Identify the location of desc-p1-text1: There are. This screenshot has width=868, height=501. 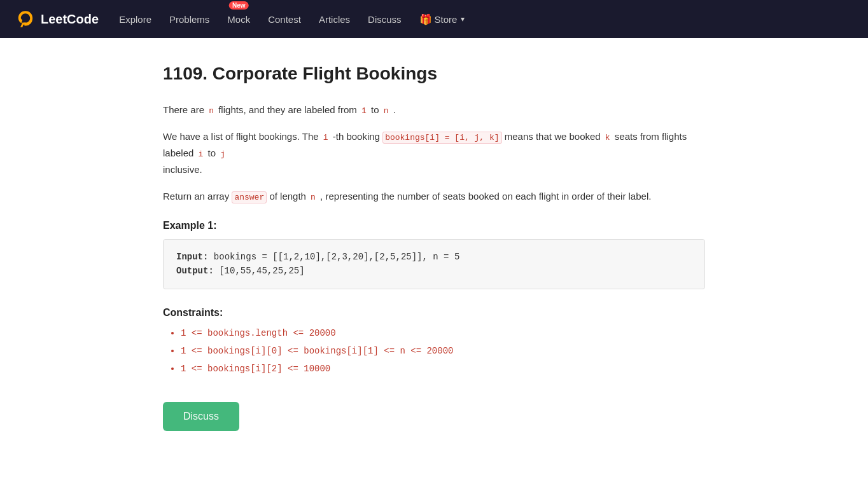
(183, 109).